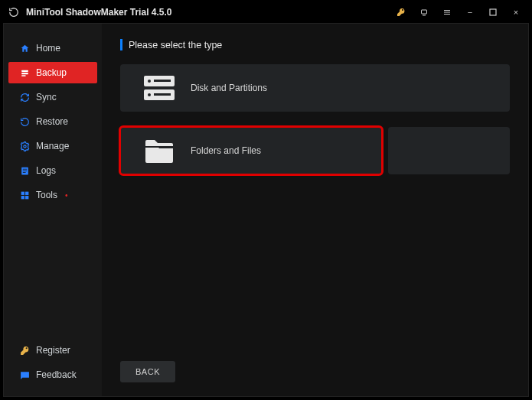 The image size is (532, 400). What do you see at coordinates (54, 350) in the screenshot?
I see `sidebar-item-label: Register` at bounding box center [54, 350].